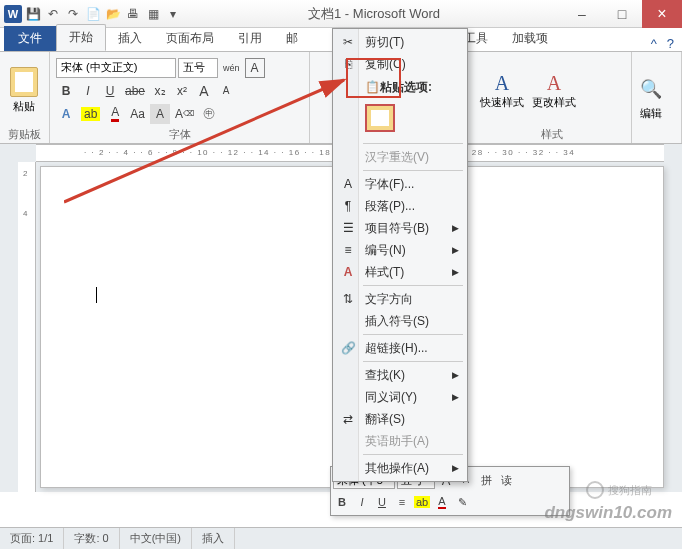  What do you see at coordinates (182, 91) in the screenshot?
I see `superscript-button: x²` at bounding box center [182, 91].